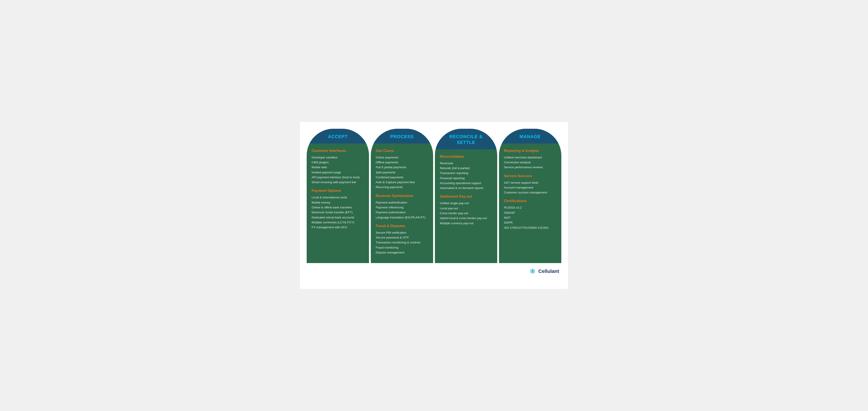 The height and width of the screenshot is (411, 868). I want to click on section-title-process-1: Revenue Optimization, so click(402, 196).